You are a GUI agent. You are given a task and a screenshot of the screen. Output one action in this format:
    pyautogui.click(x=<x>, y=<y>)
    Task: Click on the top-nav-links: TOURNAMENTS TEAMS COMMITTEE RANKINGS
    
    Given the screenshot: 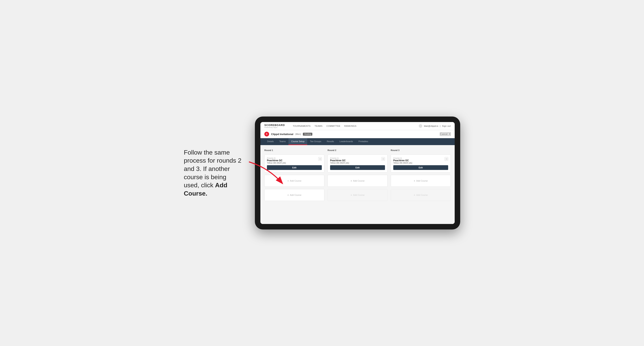 What is the action you would take?
    pyautogui.click(x=354, y=126)
    